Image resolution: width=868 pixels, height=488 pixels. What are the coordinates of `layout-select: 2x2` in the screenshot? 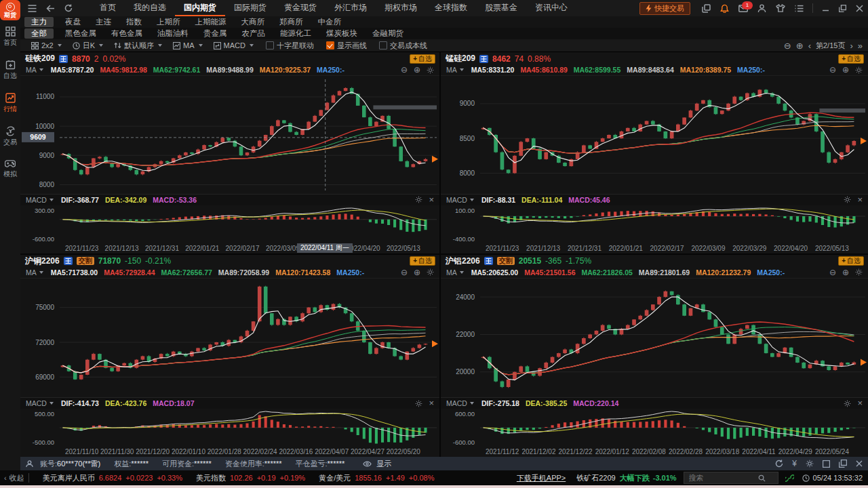 It's located at (46, 45).